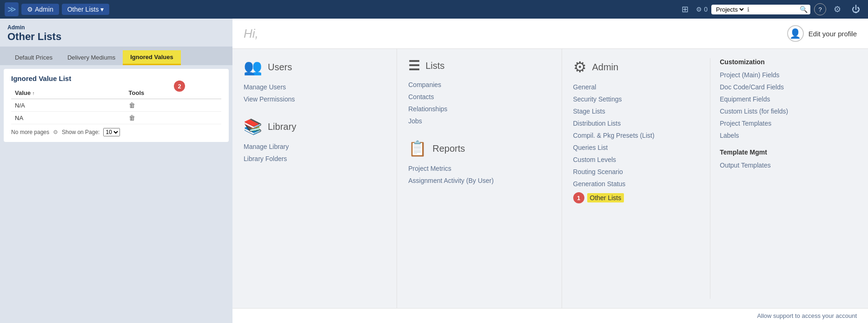 This screenshot has width=868, height=323. What do you see at coordinates (116, 78) in the screenshot?
I see `ignored-value-list-title: Ignored Value List` at bounding box center [116, 78].